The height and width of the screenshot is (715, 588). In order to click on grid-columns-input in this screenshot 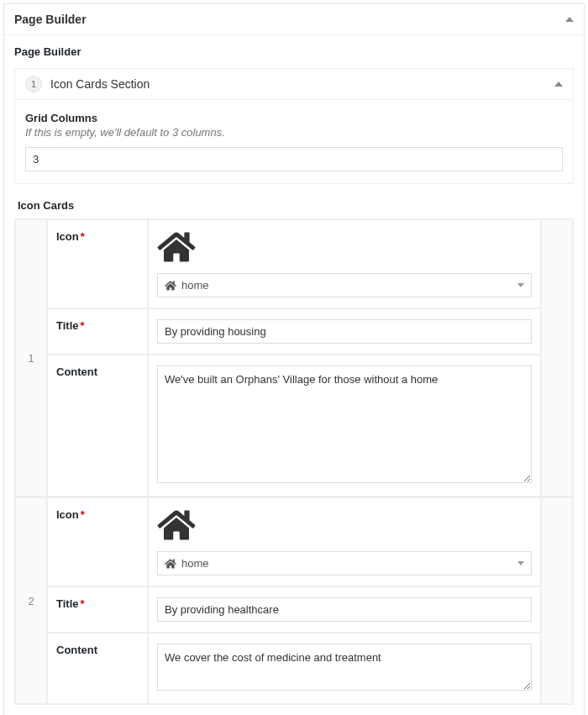, I will do `click(294, 160)`.